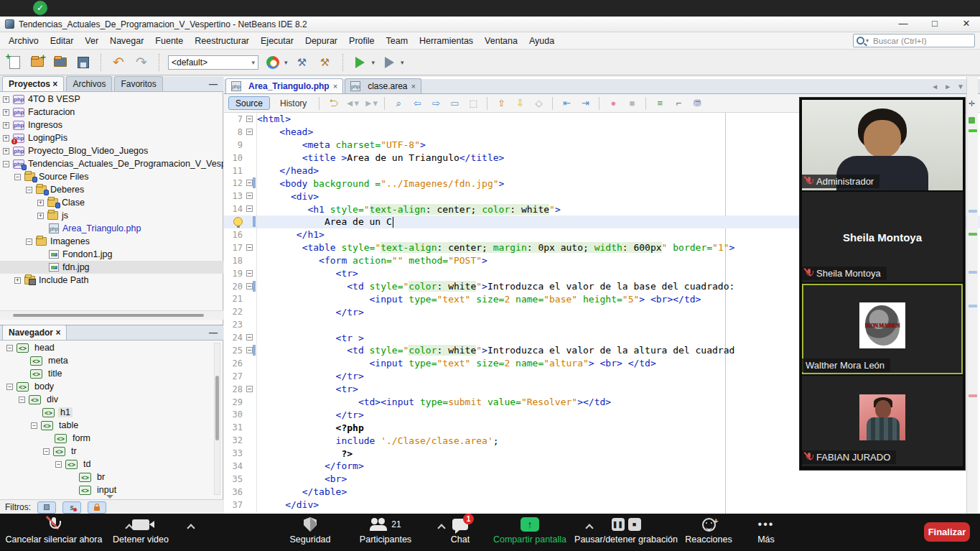  I want to click on tab-favoritos: Favoritos, so click(138, 83).